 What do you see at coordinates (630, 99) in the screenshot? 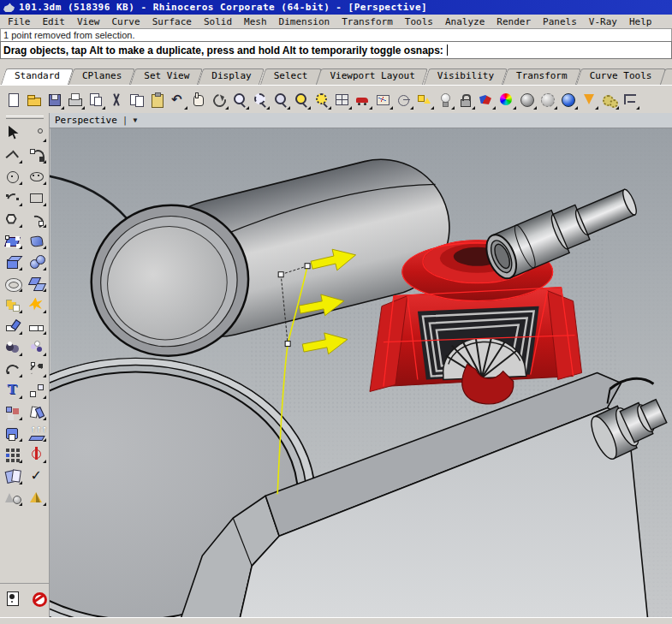
I see `dimension-button` at bounding box center [630, 99].